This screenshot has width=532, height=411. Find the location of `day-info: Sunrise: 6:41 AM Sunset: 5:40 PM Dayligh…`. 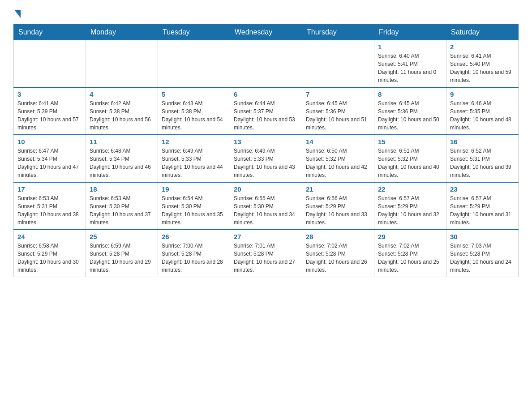

day-info: Sunrise: 6:41 AM Sunset: 5:40 PM Dayligh… is located at coordinates (482, 68).